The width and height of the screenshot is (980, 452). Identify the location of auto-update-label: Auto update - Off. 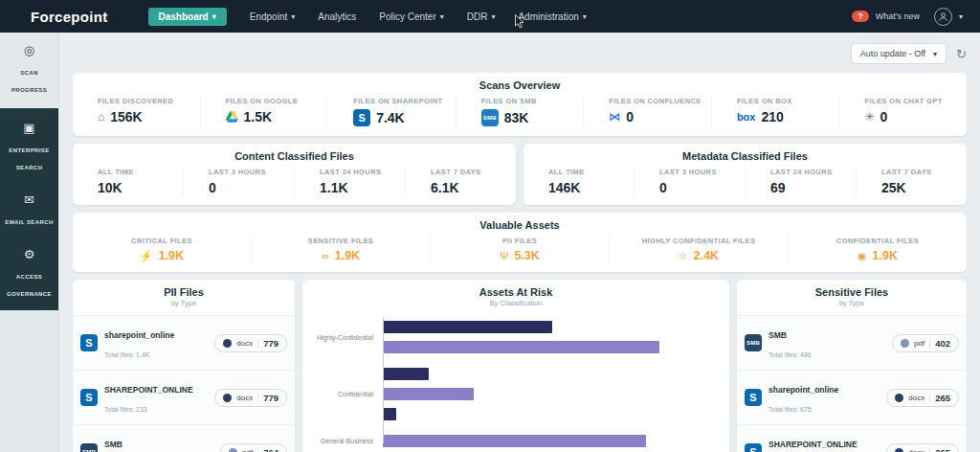
(893, 54).